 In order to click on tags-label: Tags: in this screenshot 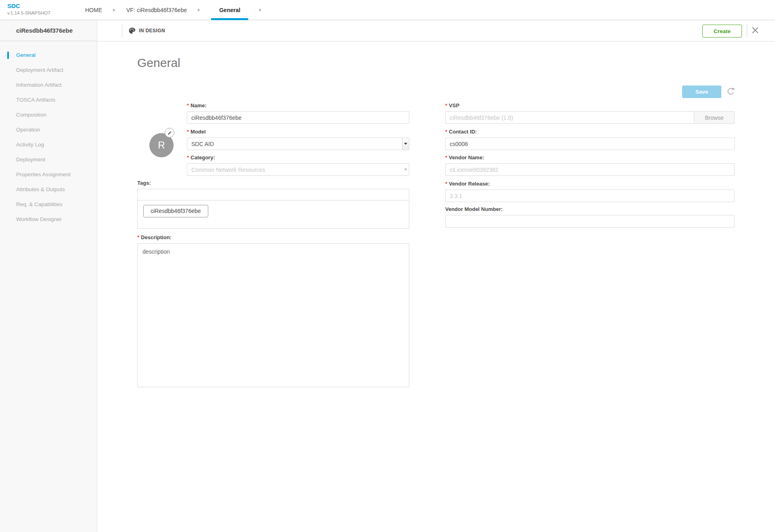, I will do `click(273, 183)`.